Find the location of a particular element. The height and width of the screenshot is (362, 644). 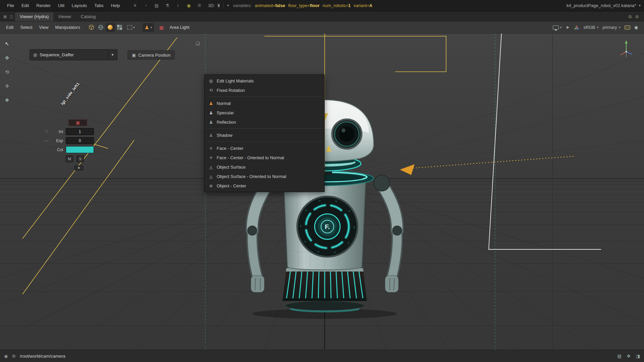

exposure-field: 0 is located at coordinates (80, 141).